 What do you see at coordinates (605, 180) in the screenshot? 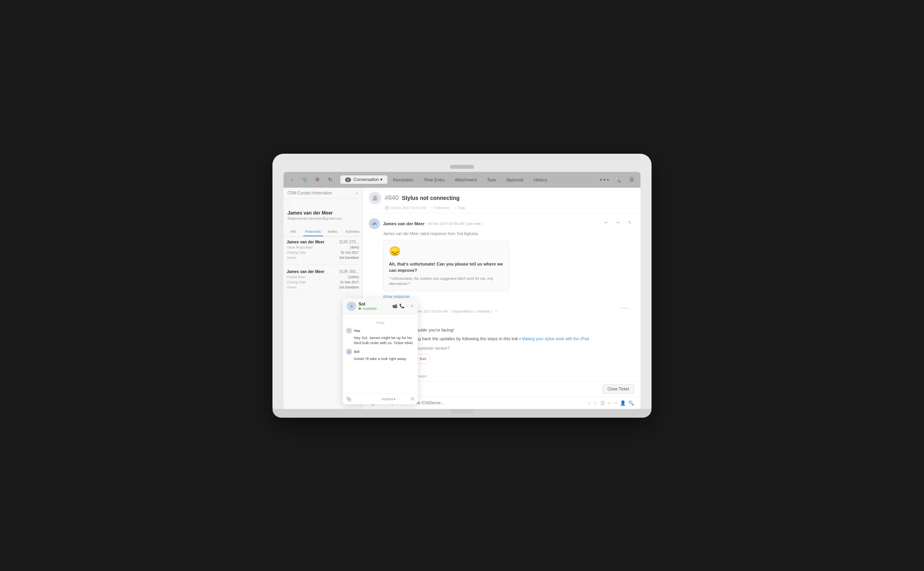
I see `more-options-button: • • •` at bounding box center [605, 180].